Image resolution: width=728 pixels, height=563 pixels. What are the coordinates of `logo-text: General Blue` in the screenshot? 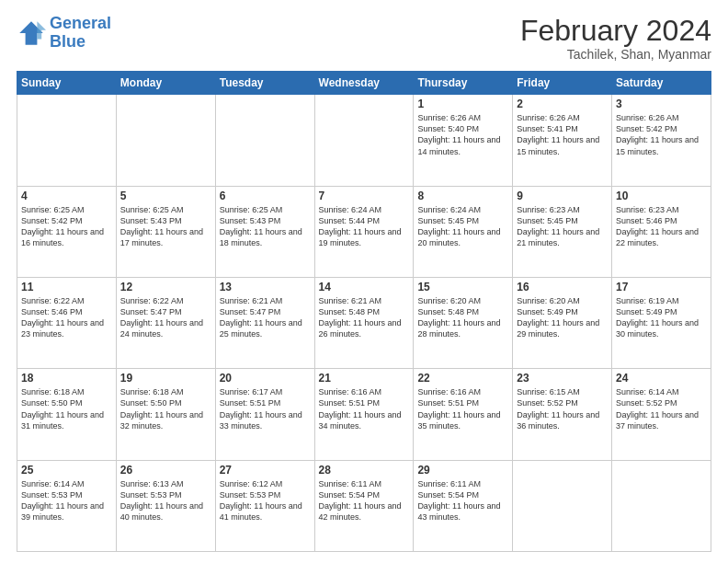 It's located at (81, 33).